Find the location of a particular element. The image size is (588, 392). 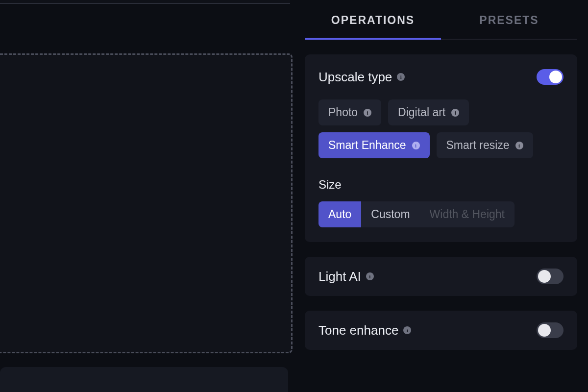

size-segmented: Auto Custom Width & Height is located at coordinates (416, 215).